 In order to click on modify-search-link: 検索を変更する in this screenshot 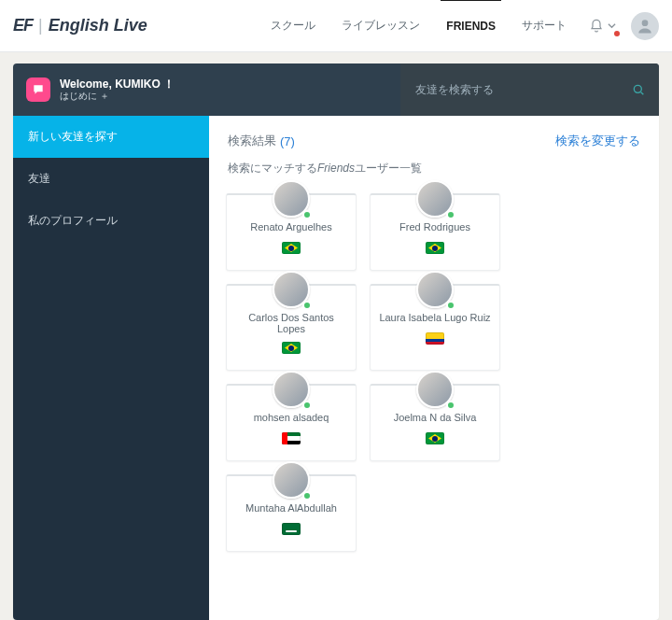, I will do `click(597, 141)`.